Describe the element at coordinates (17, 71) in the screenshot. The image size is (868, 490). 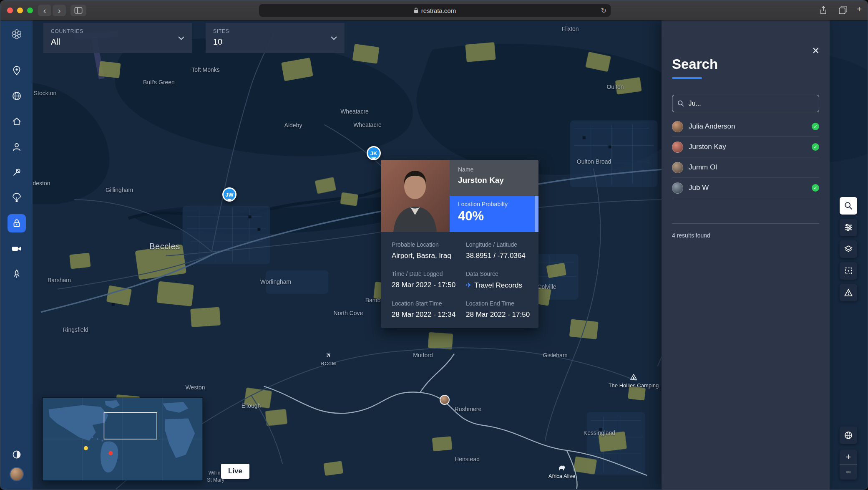
I see `location-pin-icon` at that location.